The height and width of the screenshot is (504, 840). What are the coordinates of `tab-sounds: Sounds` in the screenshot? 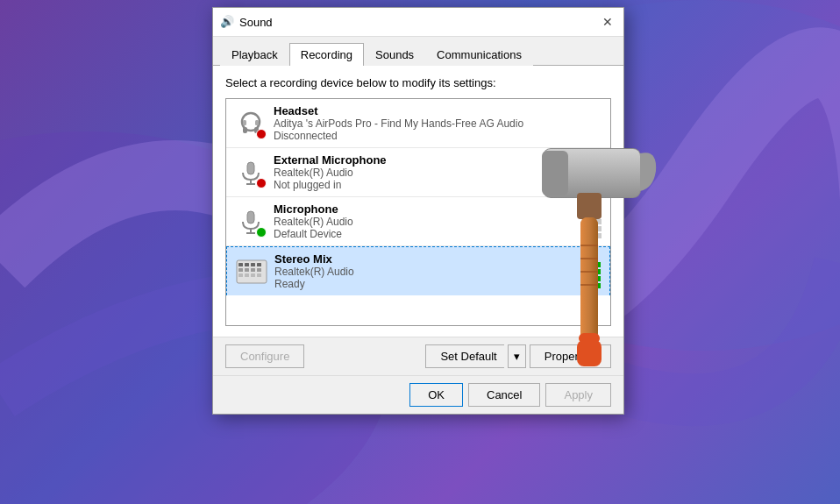 It's located at (395, 54).